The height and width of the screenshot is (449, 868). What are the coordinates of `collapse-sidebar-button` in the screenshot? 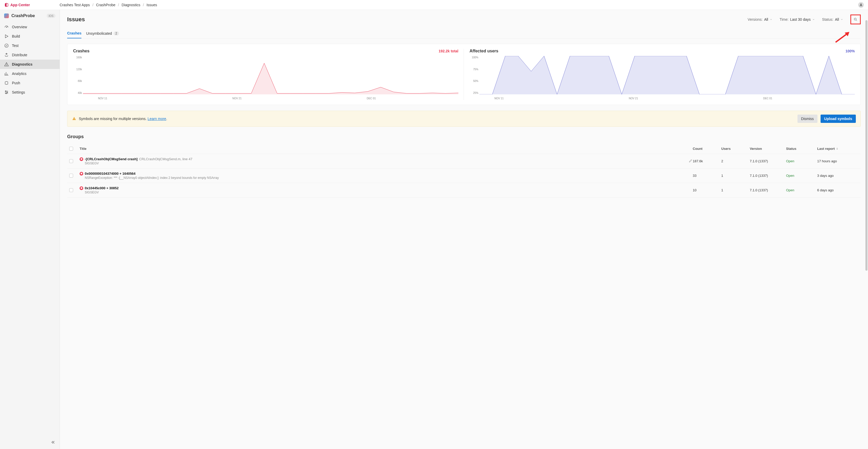 It's located at (53, 443).